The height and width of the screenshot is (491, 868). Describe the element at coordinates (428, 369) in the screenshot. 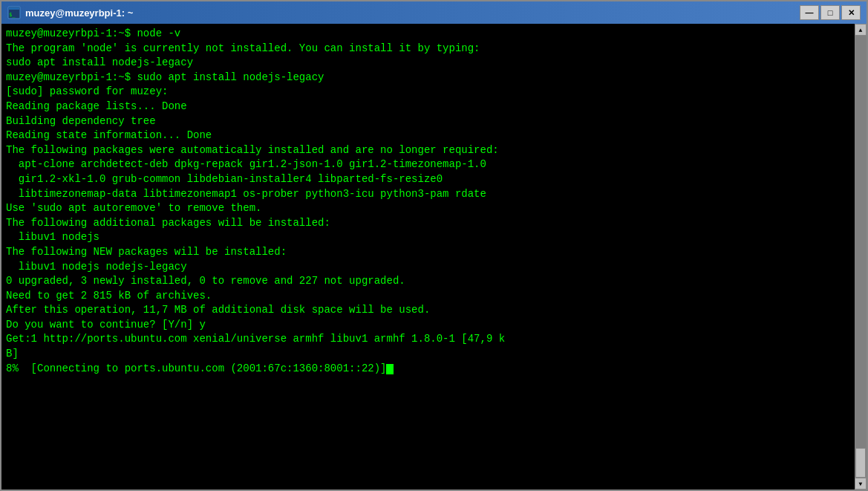

I see `terminal-line: 8% [Connecting to ports.ubuntu.com (2001…` at that location.